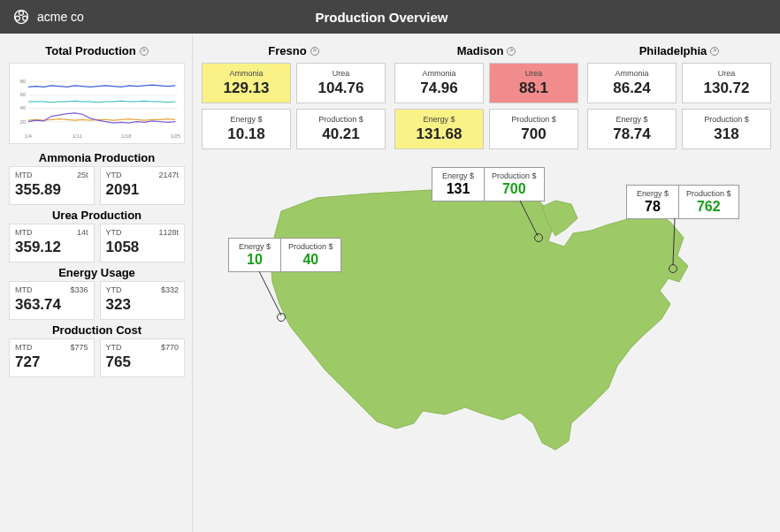 The height and width of the screenshot is (532, 780). Describe the element at coordinates (143, 243) in the screenshot. I see `stat-card-ytd: YTD1128t 1058` at that location.